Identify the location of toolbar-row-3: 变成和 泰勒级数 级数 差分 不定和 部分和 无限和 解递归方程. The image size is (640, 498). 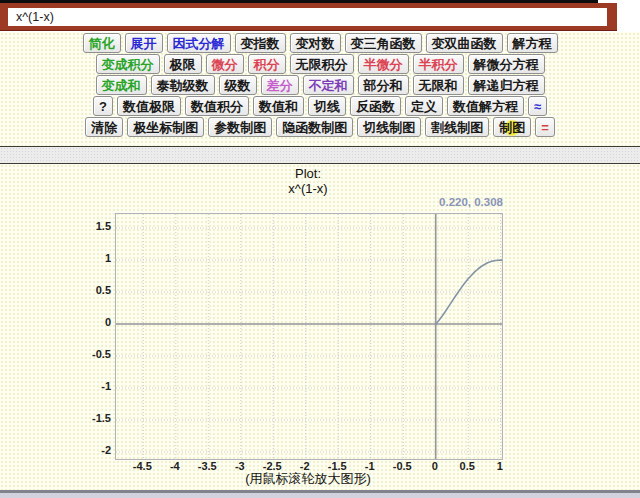
(320, 85).